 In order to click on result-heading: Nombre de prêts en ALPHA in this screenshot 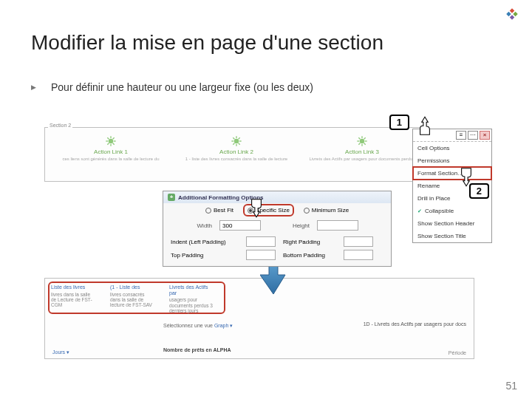, I will do `click(197, 350)`.